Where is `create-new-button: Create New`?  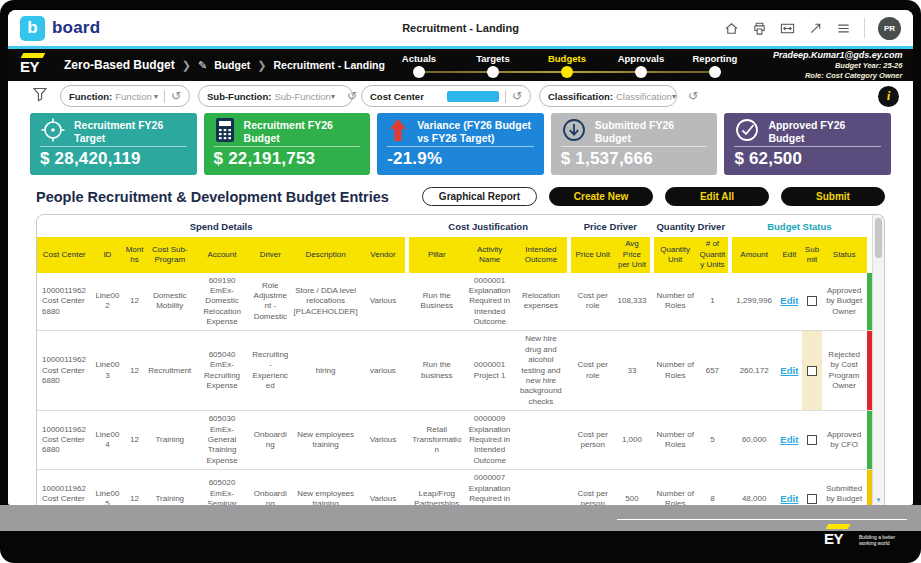
create-new-button: Create New is located at coordinates (601, 196).